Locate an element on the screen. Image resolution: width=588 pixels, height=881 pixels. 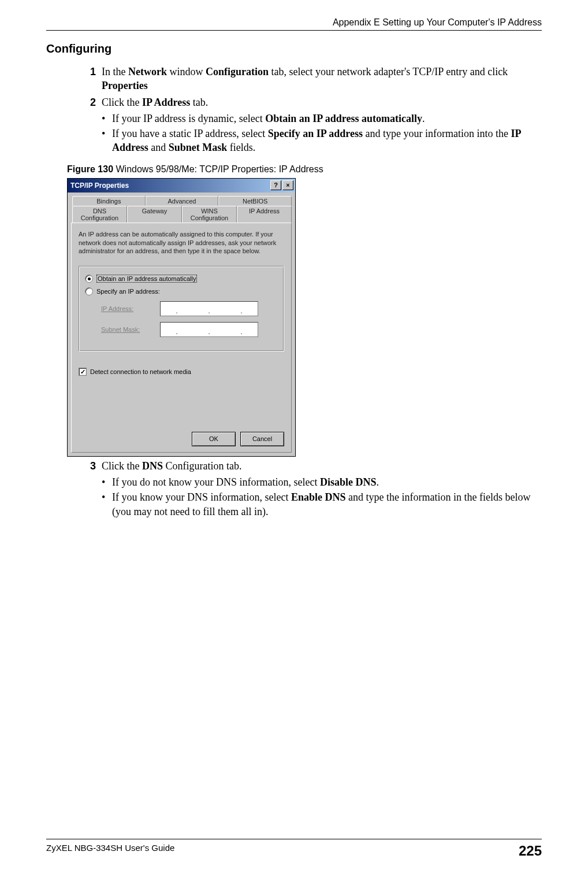
checkbox-label: Detect connection to network media is located at coordinates (141, 372).